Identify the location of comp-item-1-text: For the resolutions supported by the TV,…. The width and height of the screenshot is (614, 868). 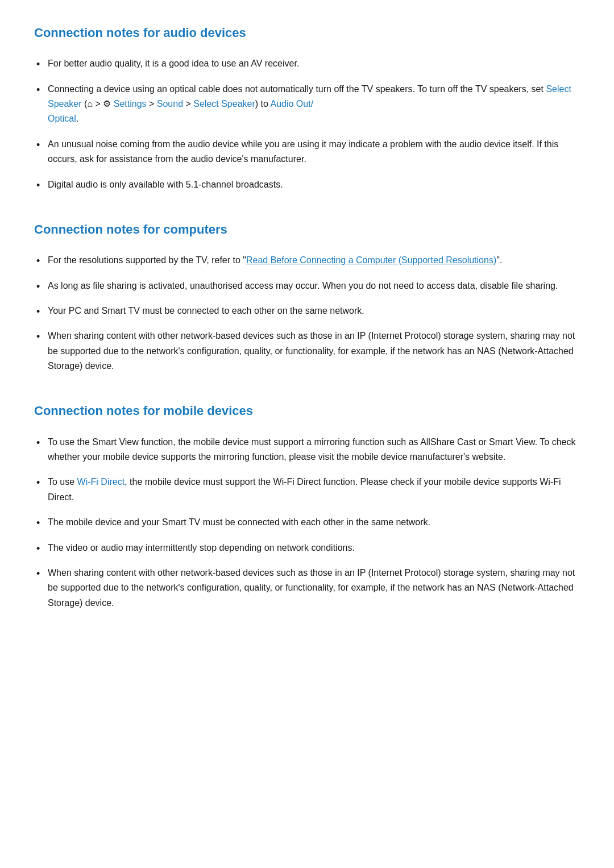
(275, 260).